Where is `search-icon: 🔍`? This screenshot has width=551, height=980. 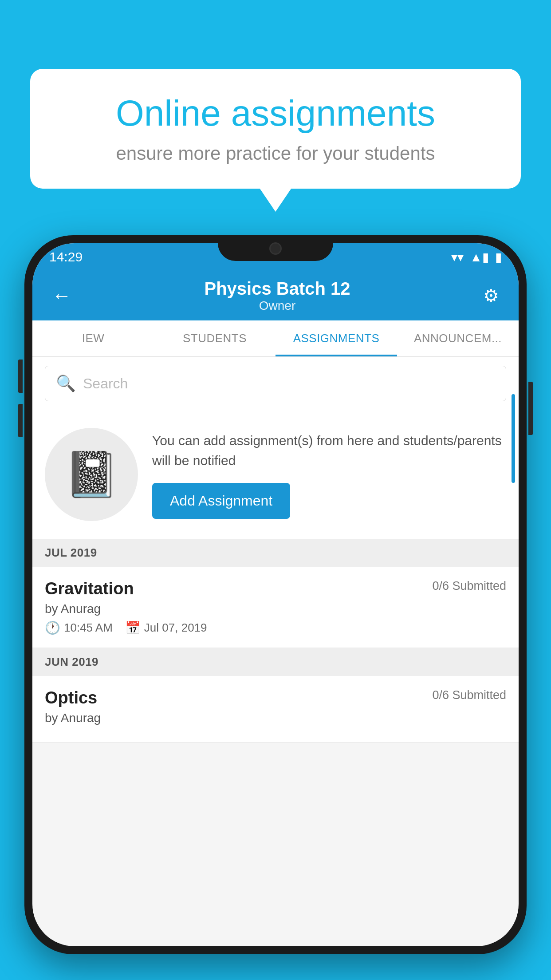
search-icon: 🔍 is located at coordinates (66, 383).